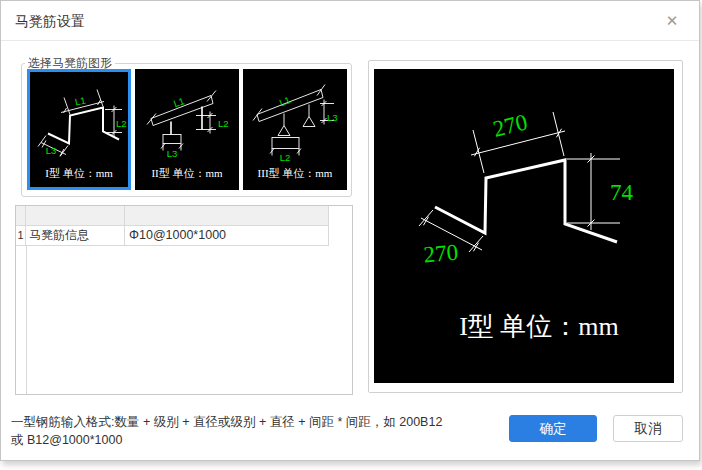 The height and width of the screenshot is (470, 702). I want to click on index-column-divider, so click(26, 320).